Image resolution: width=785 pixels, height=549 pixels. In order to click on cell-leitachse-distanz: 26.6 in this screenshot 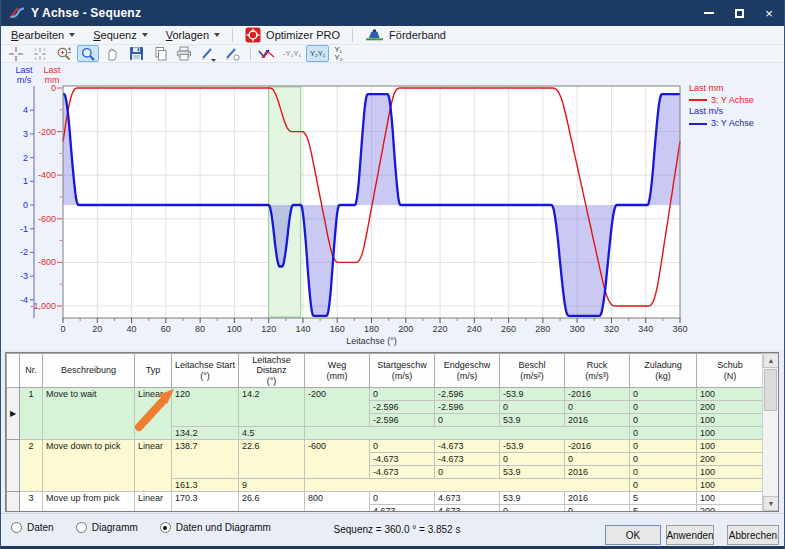, I will do `click(272, 502)`.